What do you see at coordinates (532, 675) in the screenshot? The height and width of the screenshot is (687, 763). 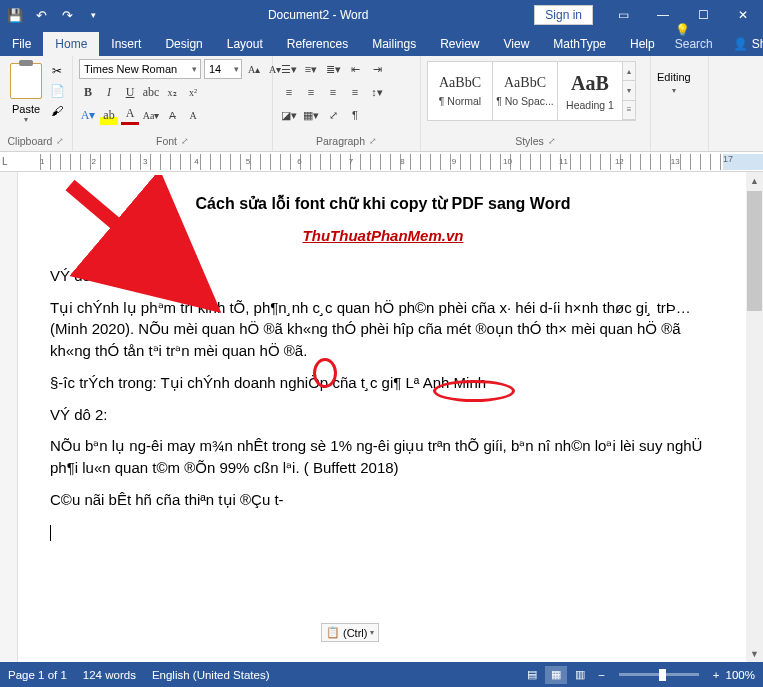 I see `read-mode-icon: ▤` at bounding box center [532, 675].